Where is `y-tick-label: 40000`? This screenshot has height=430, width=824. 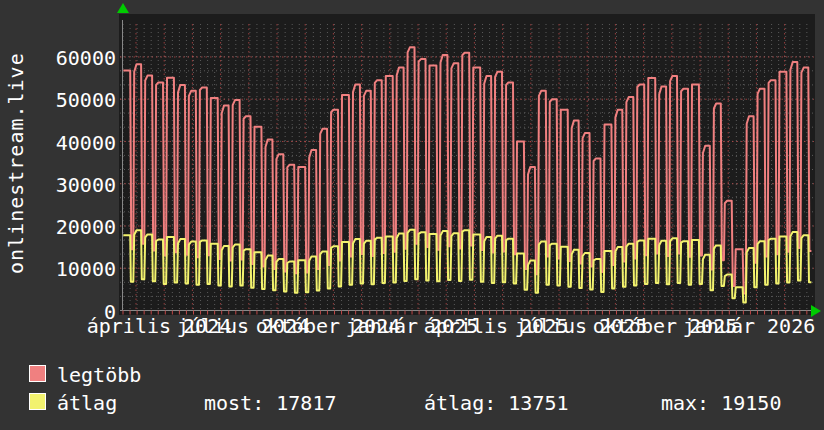
y-tick-label: 40000 is located at coordinates (86, 143).